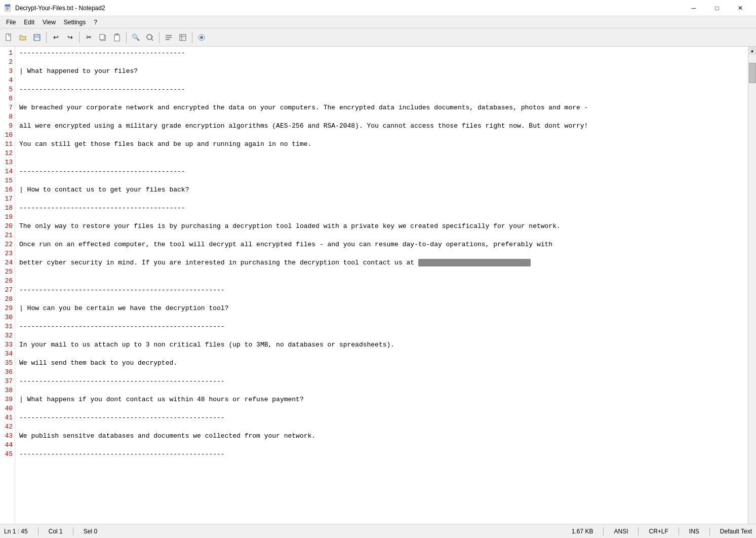 The height and width of the screenshot is (538, 756). What do you see at coordinates (8, 108) in the screenshot?
I see `line-number: 7` at bounding box center [8, 108].